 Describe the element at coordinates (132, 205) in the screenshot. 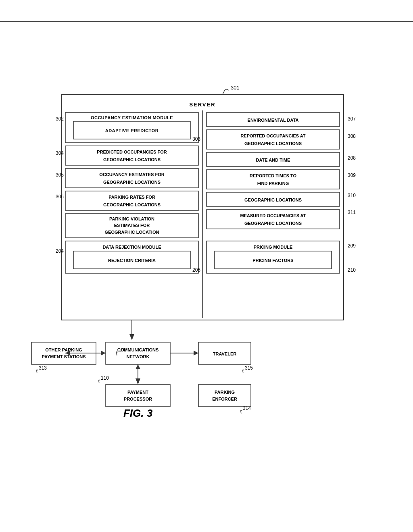

I see `label-parking-rates-2: GEOGRAPHIC LOCATIONS` at that location.